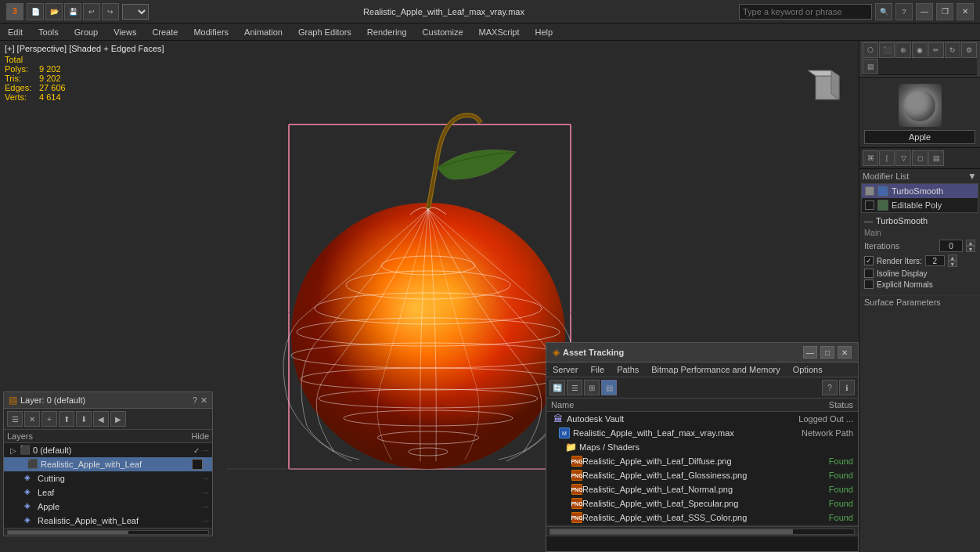  What do you see at coordinates (557, 388) in the screenshot?
I see `asset-tool-1: 🔄` at bounding box center [557, 388].